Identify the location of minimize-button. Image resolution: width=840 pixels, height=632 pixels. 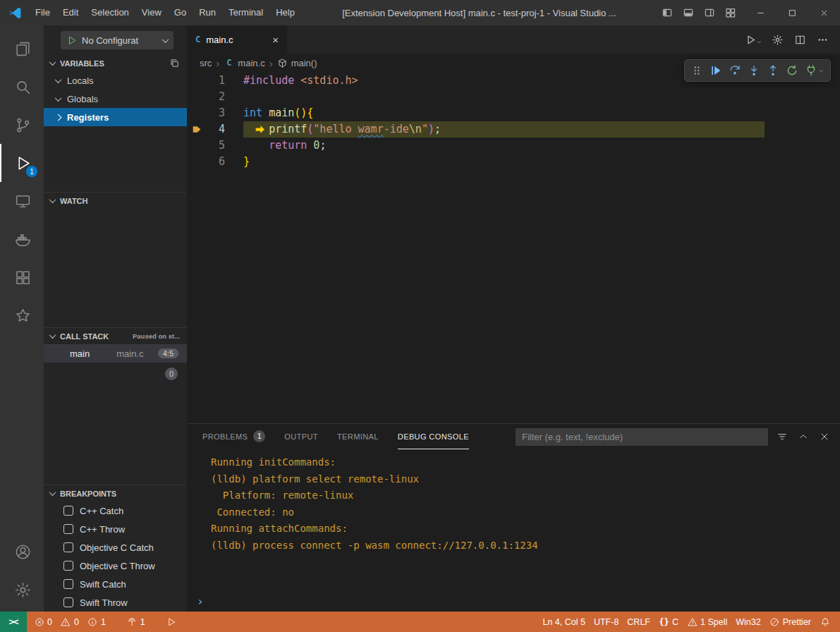
(760, 13).